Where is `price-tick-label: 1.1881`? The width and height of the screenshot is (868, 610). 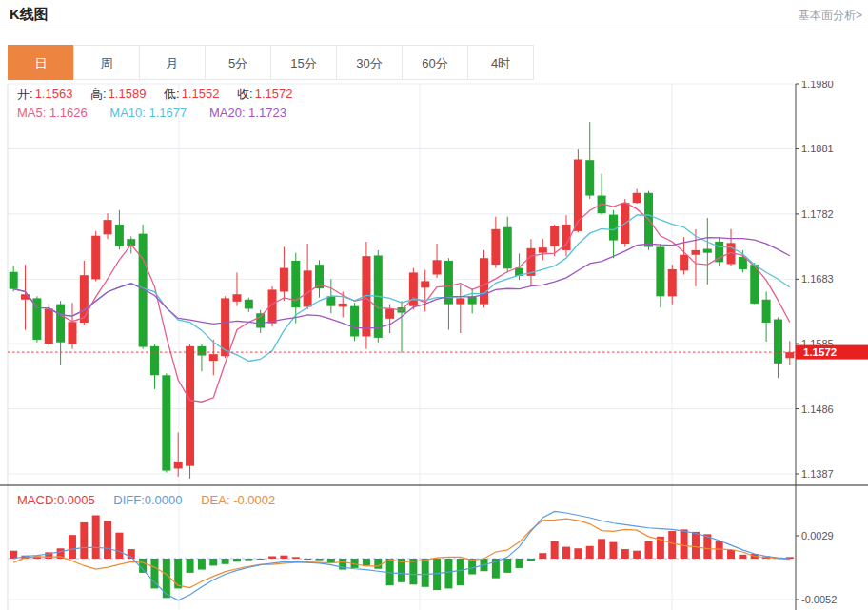
price-tick-label: 1.1881 is located at coordinates (818, 148).